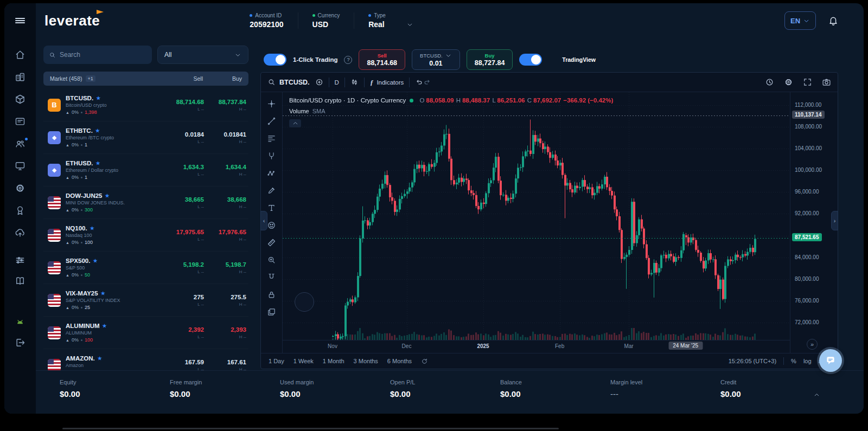 The image size is (868, 431). I want to click on instrument-row: AMAZON.★Amazon▲0%10167.59L --167.61H --, so click(146, 360).